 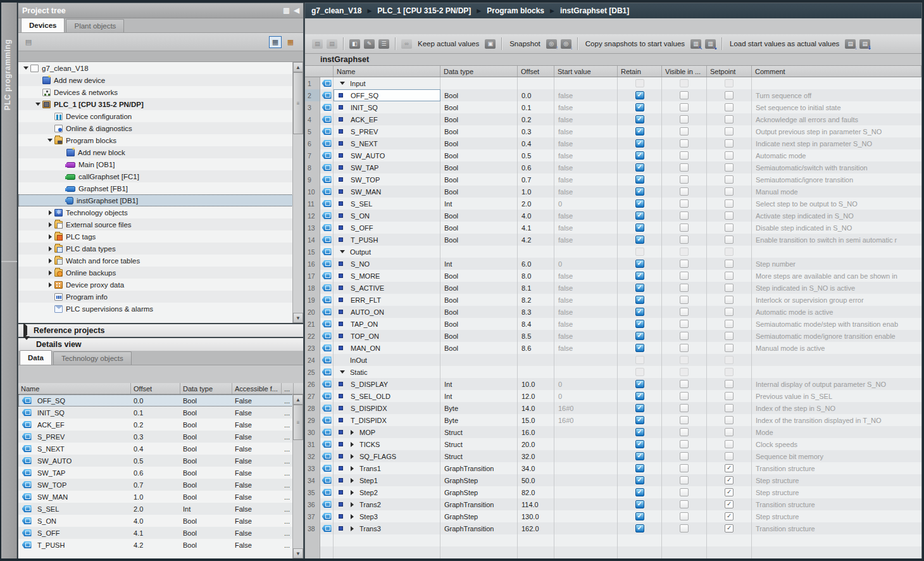 I want to click on db-row-number: 14, so click(x=313, y=239).